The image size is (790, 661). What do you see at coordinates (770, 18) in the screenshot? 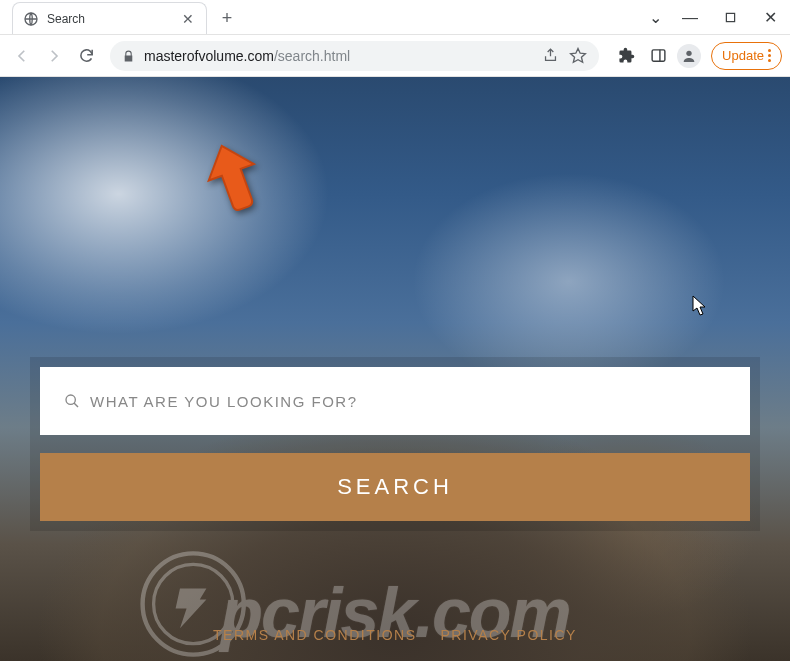
I see `close-window-button: ✕` at bounding box center [770, 18].